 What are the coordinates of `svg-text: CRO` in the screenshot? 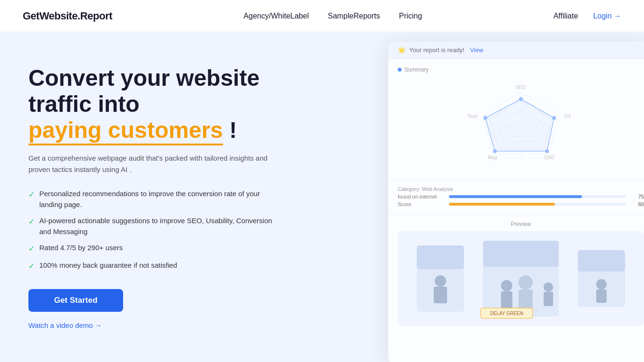 It's located at (549, 157).